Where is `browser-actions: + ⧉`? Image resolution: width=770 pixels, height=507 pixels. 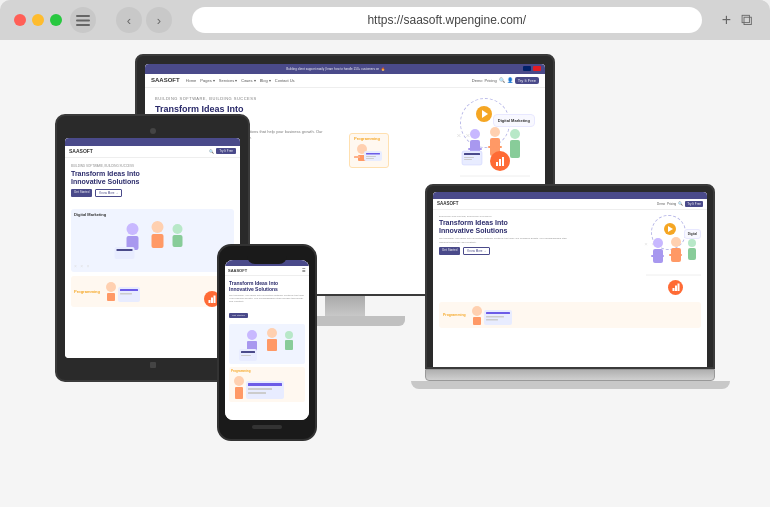
browser-actions: + ⧉ is located at coordinates (737, 20).